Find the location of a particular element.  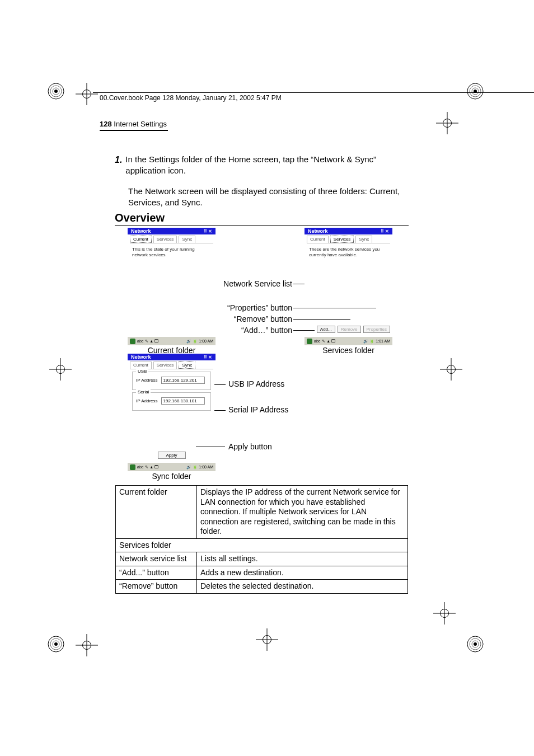

table-cell-label: Current folder is located at coordinates (157, 513).